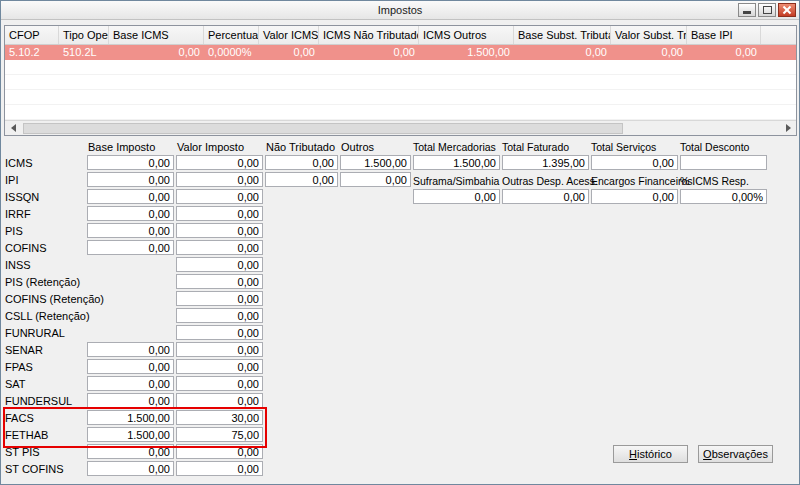  I want to click on close-button, so click(787, 10).